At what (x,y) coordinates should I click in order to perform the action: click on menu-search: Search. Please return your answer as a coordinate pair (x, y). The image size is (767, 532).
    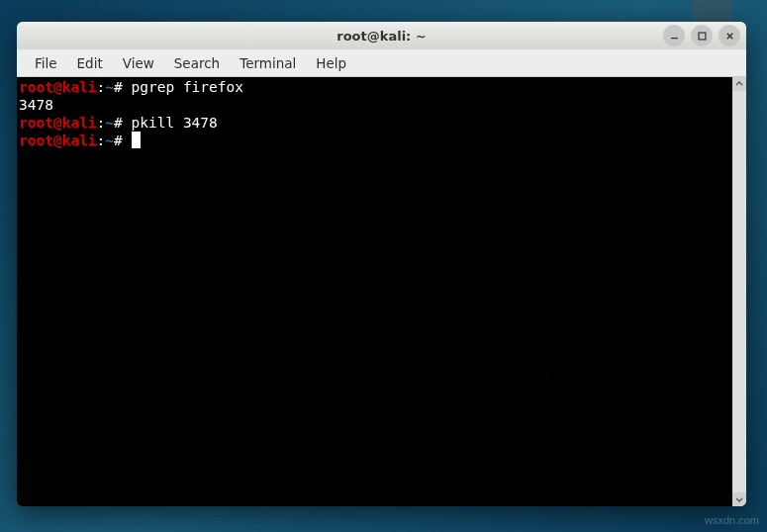
    Looking at the image, I should click on (197, 63).